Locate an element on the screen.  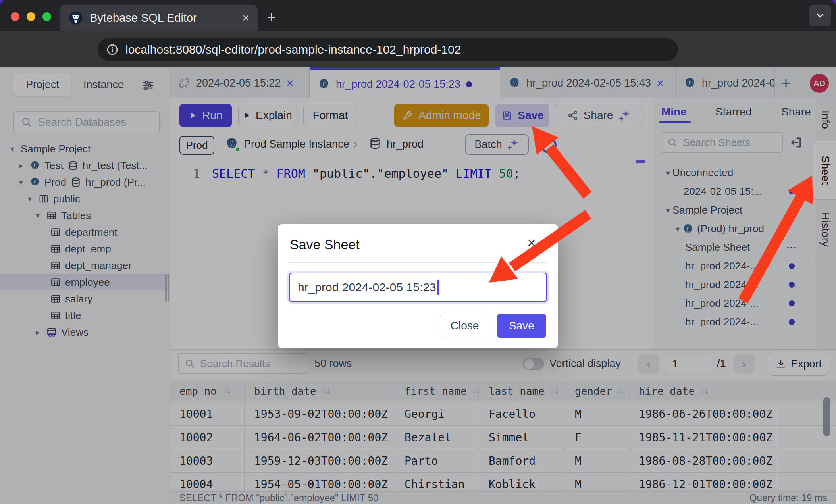
window-close-button is located at coordinates (15, 17).